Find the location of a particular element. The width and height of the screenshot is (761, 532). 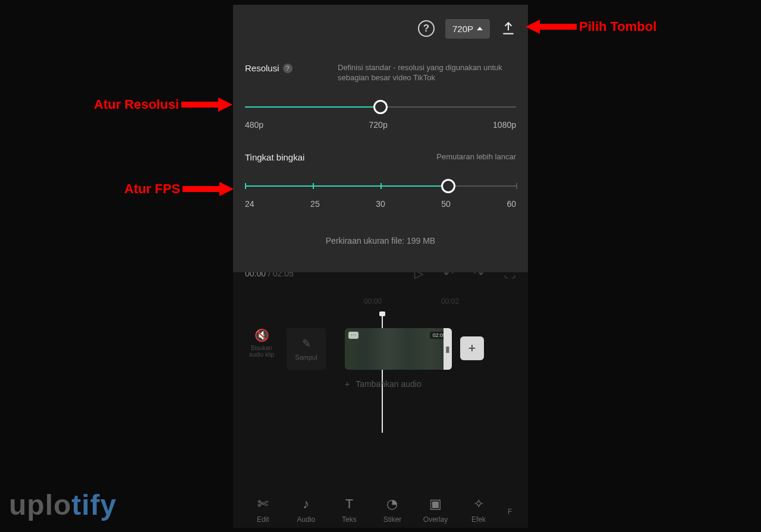

toolbar-label: F is located at coordinates (510, 512).